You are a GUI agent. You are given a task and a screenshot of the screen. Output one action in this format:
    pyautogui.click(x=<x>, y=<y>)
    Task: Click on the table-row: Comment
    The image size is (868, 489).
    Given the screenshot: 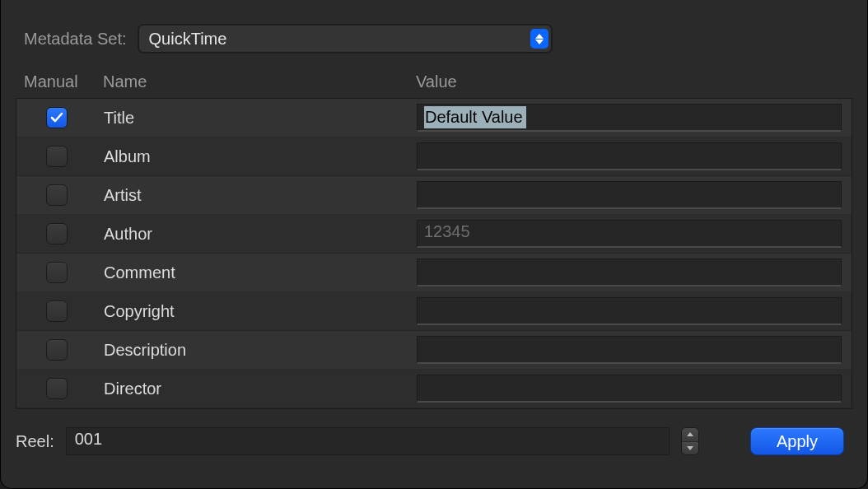 What is the action you would take?
    pyautogui.click(x=434, y=273)
    